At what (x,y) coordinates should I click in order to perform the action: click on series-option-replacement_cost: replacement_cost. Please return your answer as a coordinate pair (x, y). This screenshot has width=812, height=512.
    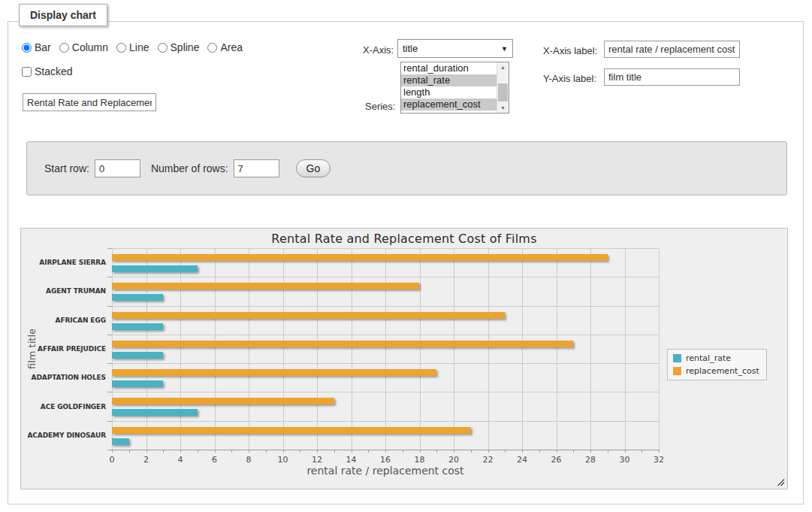
    Looking at the image, I should click on (449, 105).